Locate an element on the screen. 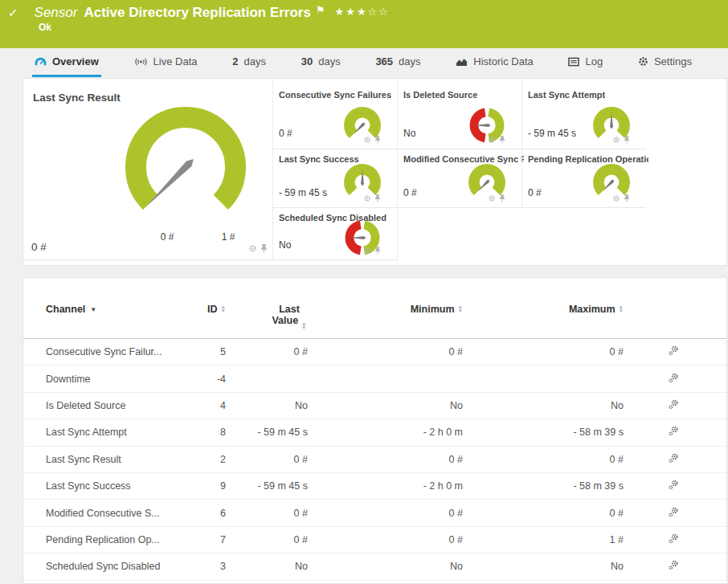  id-cell: 2 is located at coordinates (203, 459).